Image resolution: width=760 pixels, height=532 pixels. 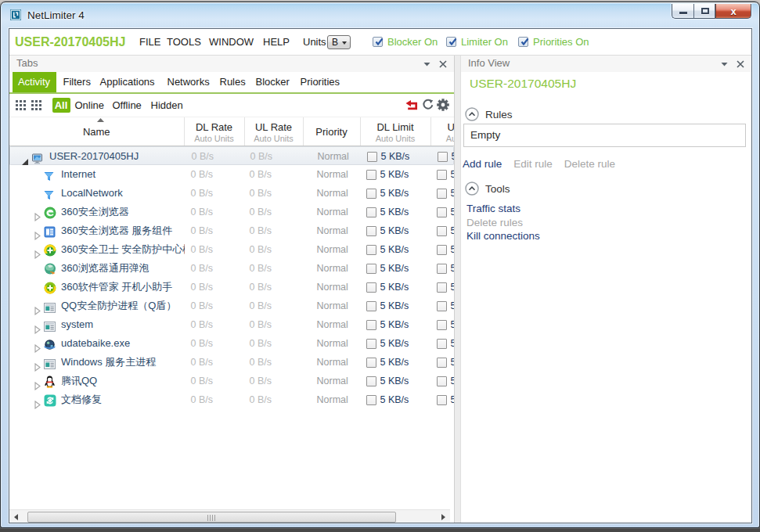 What do you see at coordinates (427, 105) in the screenshot?
I see `refresh-icon` at bounding box center [427, 105].